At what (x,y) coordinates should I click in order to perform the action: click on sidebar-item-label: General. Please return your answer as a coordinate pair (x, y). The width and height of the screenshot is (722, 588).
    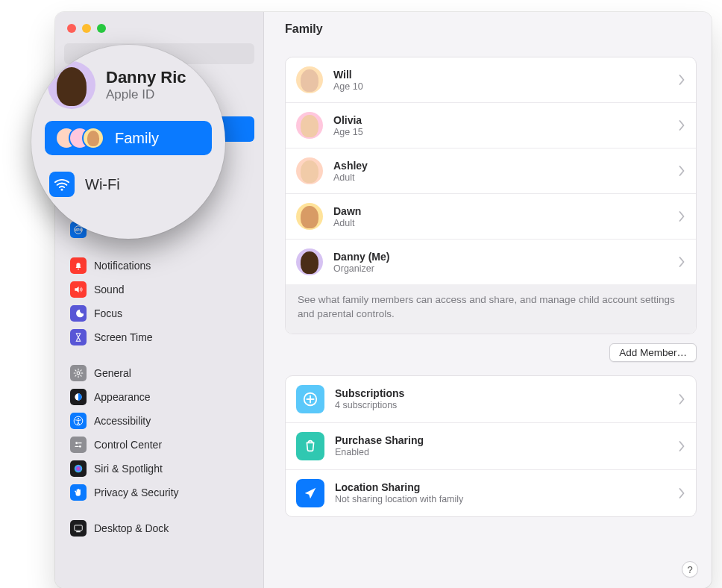
    Looking at the image, I should click on (113, 373).